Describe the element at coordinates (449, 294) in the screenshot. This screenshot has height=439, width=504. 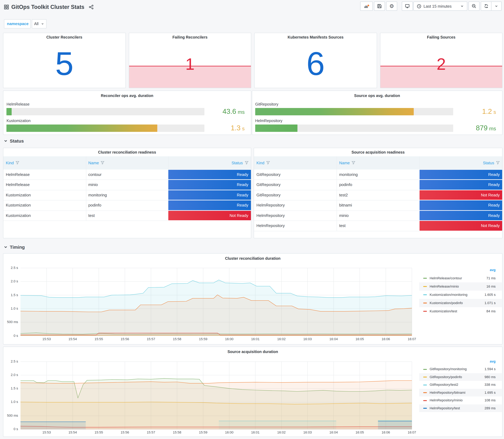
I see `legend-series-name: Kustomization/monitoring` at that location.